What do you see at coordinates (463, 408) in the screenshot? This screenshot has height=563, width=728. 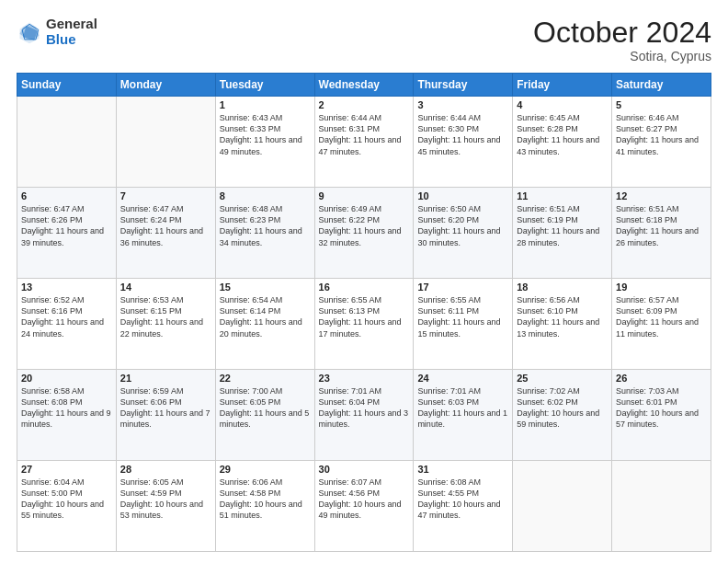 I see `day-info: Sunrise: 7:01 AM Sunset: 6:03 PM Dayligh…` at bounding box center [463, 408].